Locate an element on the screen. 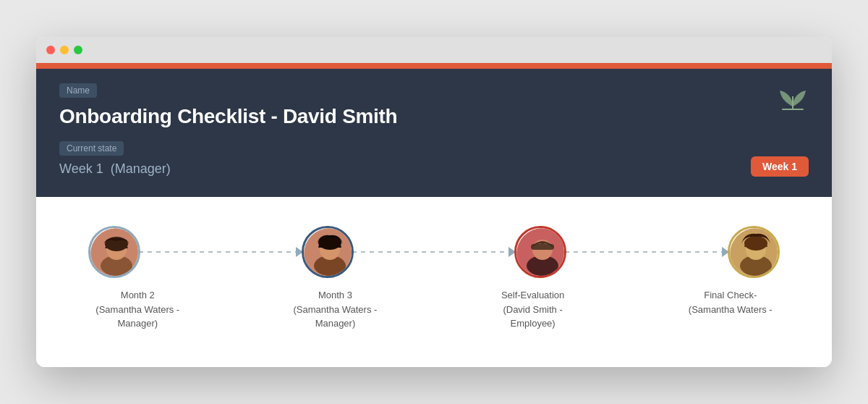 This screenshot has height=404, width=868. minimize-button is located at coordinates (64, 50).